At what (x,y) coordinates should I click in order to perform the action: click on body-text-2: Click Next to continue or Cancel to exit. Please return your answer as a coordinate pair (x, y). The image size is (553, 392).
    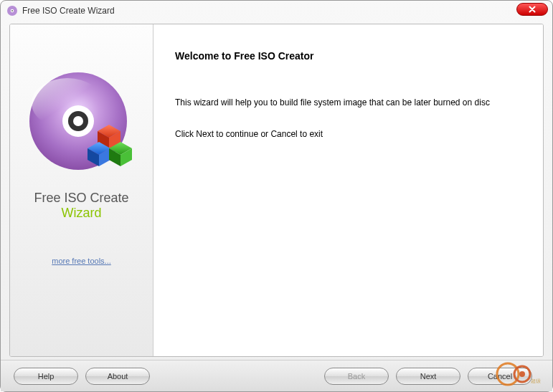
    Looking at the image, I should click on (349, 134).